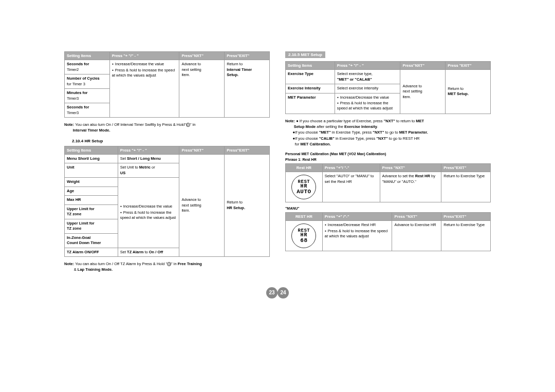 This screenshot has height=392, width=555. I want to click on phrase1-title: Phrase 1: Rest HR, so click(388, 159).